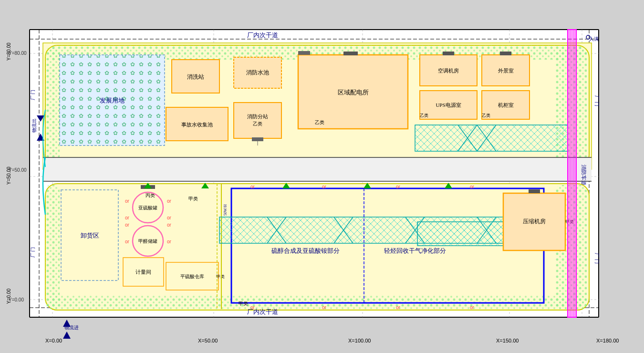 The width and height of the screenshot is (644, 353). What do you see at coordinates (534, 221) in the screenshot?
I see `compressor-room-label: 压缩机房` at bounding box center [534, 221].